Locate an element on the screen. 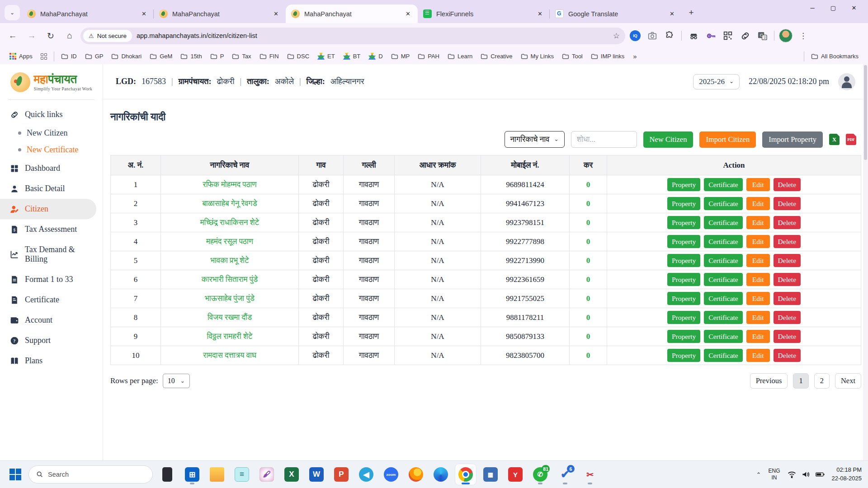 The image size is (868, 488). bookmark-folder: Tax is located at coordinates (241, 56).